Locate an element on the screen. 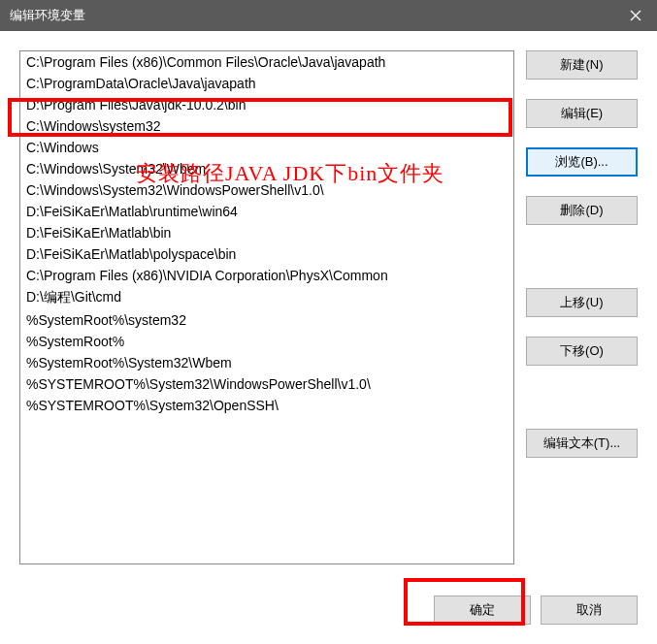 The width and height of the screenshot is (657, 644). close-button is located at coordinates (635, 16).